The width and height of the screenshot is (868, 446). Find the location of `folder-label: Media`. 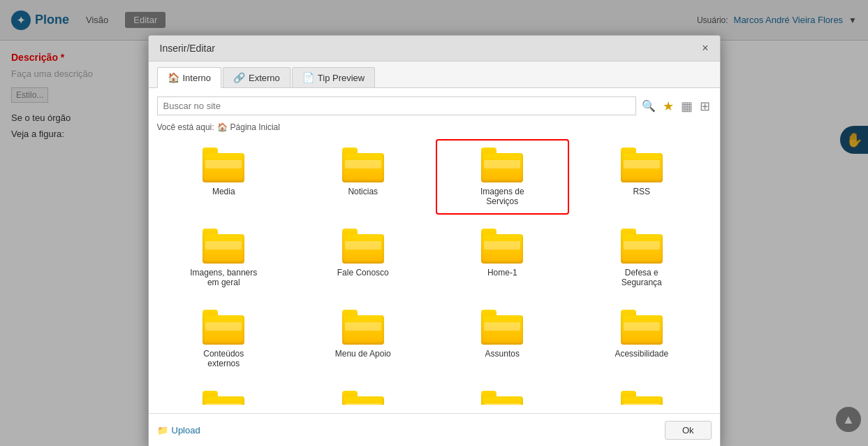

folder-label: Media is located at coordinates (223, 192).